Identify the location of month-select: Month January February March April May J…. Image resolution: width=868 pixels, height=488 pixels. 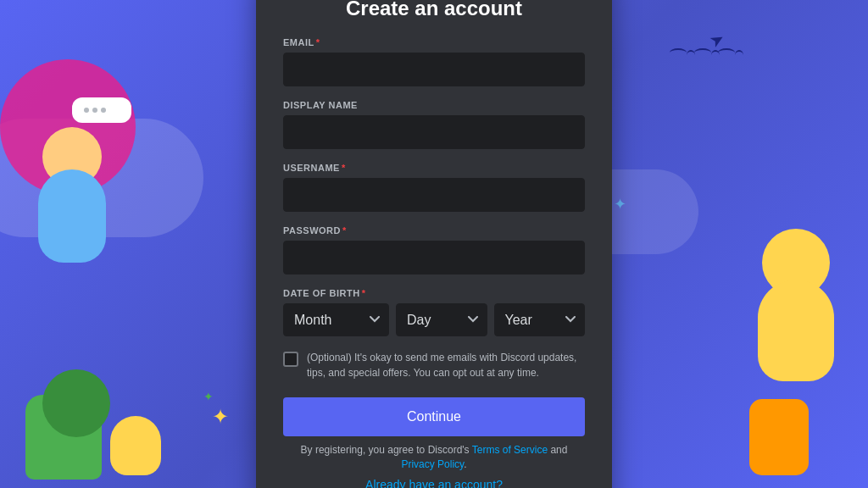
(336, 320).